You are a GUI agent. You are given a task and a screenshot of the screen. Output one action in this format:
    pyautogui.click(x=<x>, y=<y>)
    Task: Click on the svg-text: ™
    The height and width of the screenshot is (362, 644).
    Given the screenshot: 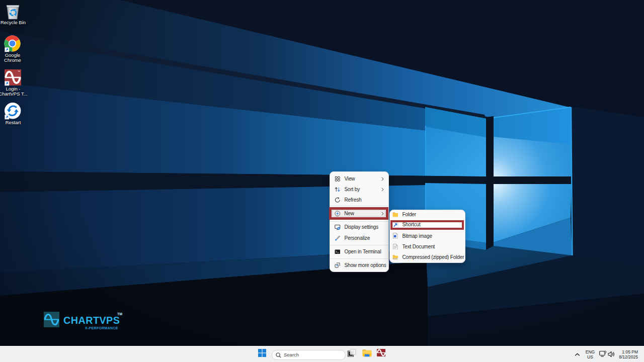 What is the action you would take?
    pyautogui.click(x=19, y=71)
    